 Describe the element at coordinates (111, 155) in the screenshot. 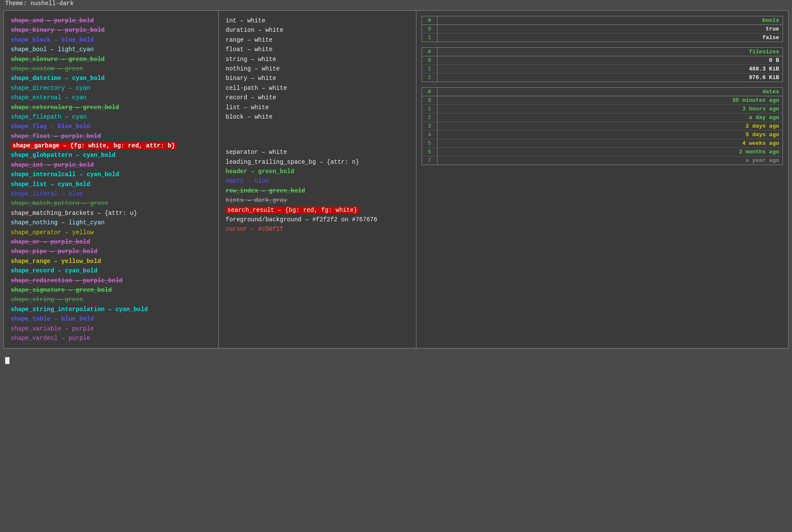

I see `left-panel-item: shape_globpattern – cyan_bold` at that location.